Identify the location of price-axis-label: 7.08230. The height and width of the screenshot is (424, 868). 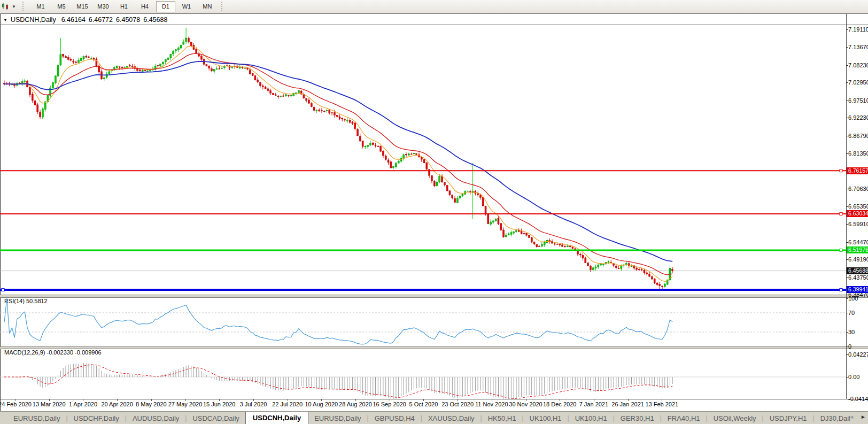
(858, 65).